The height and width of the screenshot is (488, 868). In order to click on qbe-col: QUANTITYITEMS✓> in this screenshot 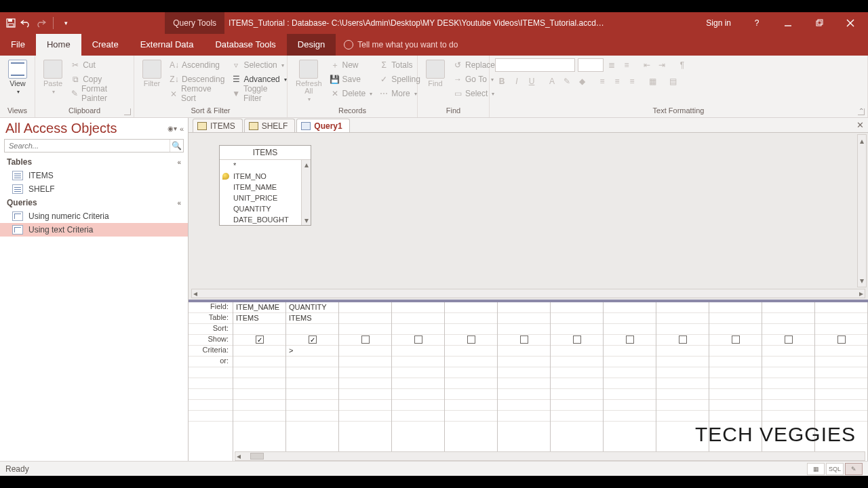, I will do `click(313, 382)`.